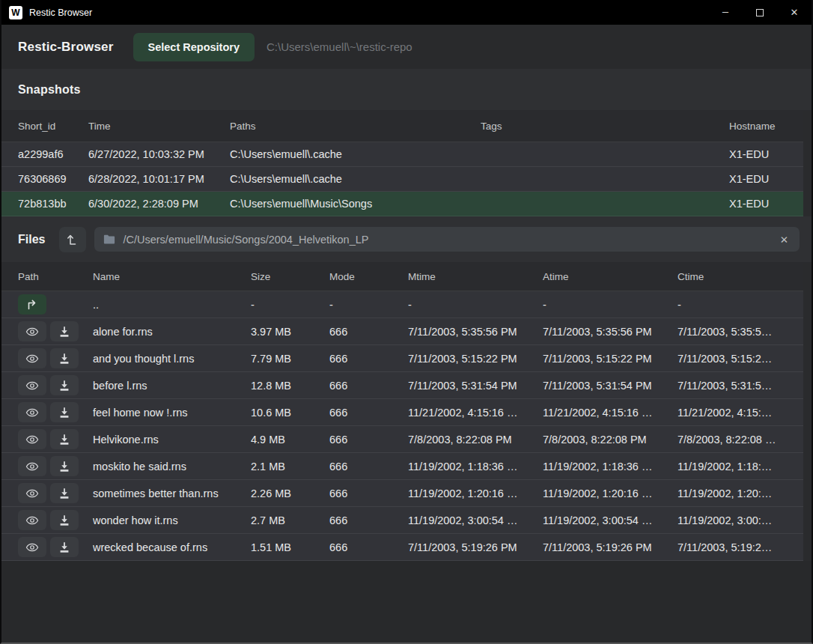 This screenshot has width=813, height=644. I want to click on col-hostname: Hostname, so click(758, 126).